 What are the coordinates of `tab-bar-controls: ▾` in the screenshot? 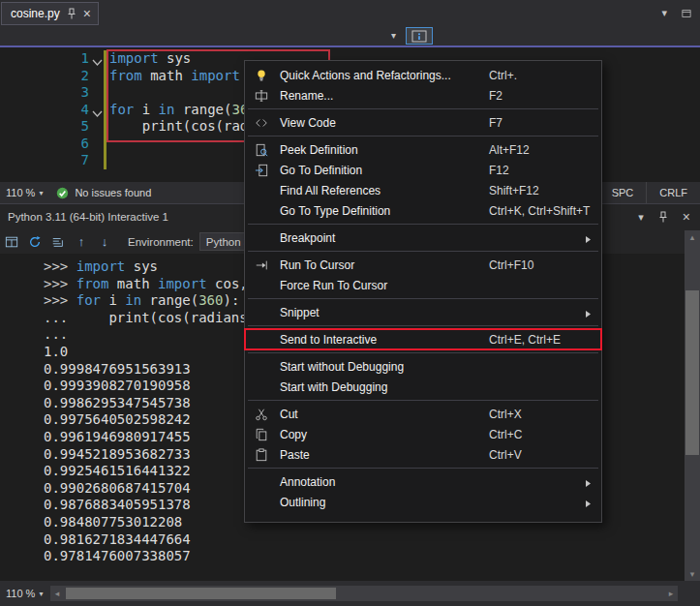 It's located at (677, 14).